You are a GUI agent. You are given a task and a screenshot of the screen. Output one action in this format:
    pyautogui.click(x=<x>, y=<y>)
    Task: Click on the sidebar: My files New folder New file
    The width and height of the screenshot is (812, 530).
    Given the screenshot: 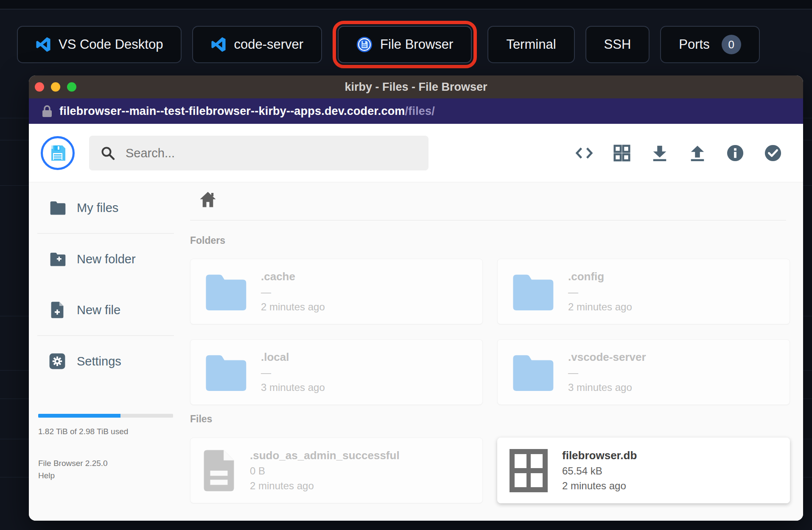 What is the action you would take?
    pyautogui.click(x=101, y=351)
    